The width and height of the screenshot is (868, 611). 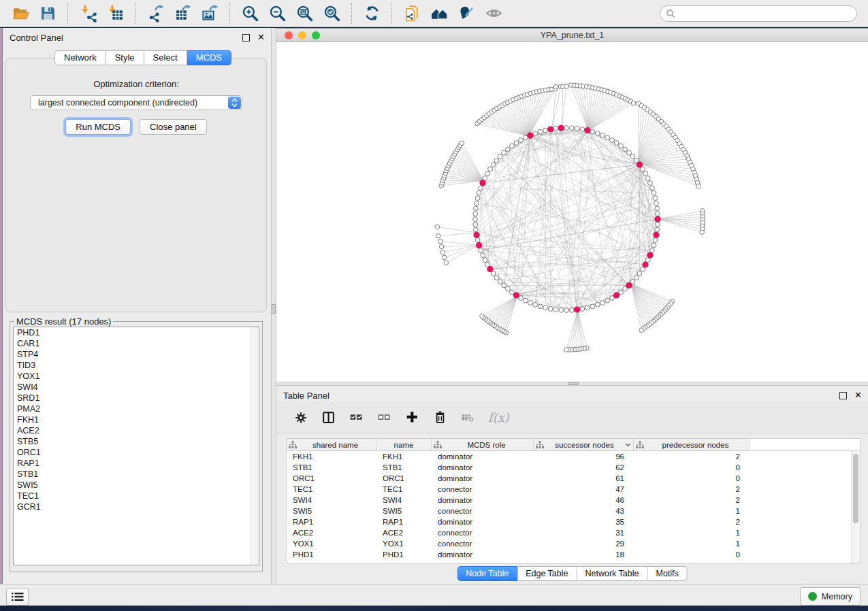 What do you see at coordinates (843, 396) in the screenshot?
I see `float-table-panel-button` at bounding box center [843, 396].